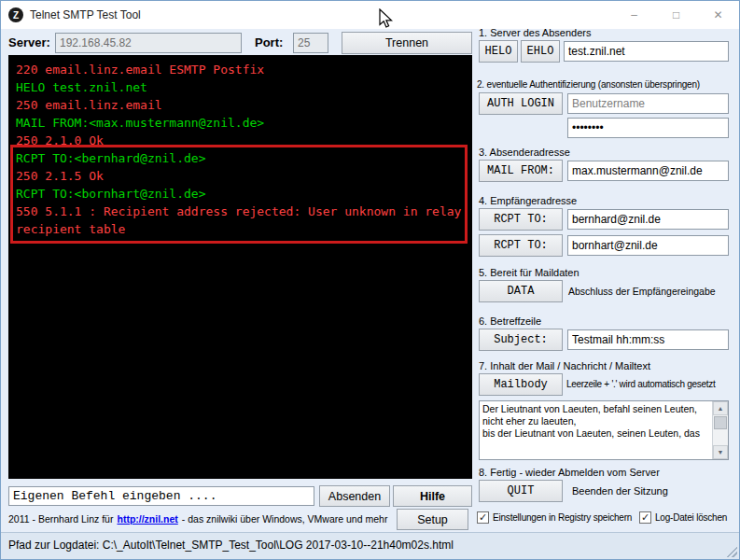 This screenshot has width=740, height=560. I want to click on scrollbar-thumb, so click(720, 423).